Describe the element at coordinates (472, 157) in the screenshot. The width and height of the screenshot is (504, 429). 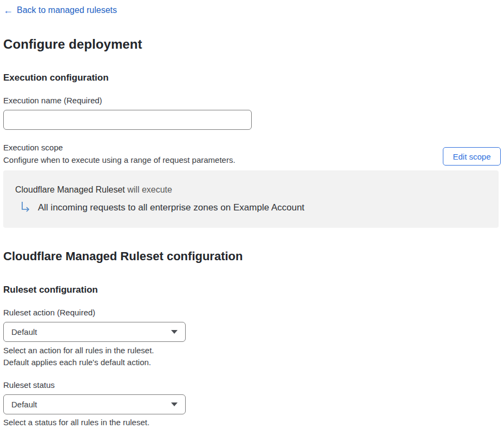
I see `edit-scope-button-label: Edit scope` at that location.